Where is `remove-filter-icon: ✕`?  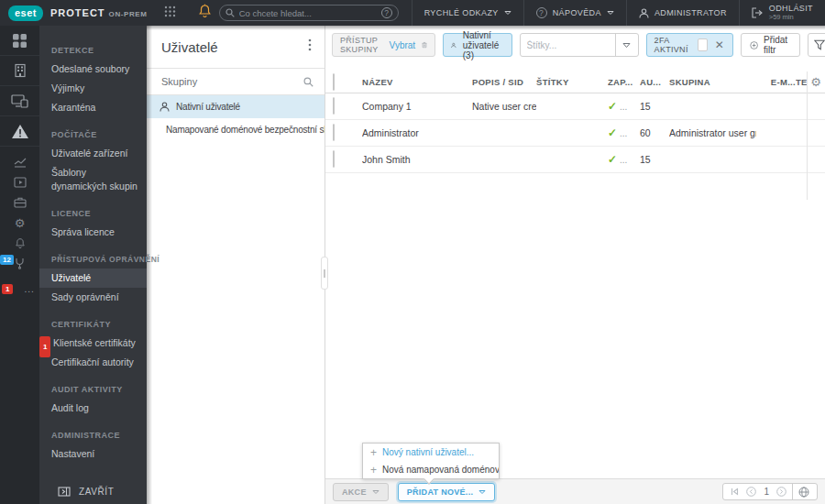
remove-filter-icon: ✕ is located at coordinates (720, 45).